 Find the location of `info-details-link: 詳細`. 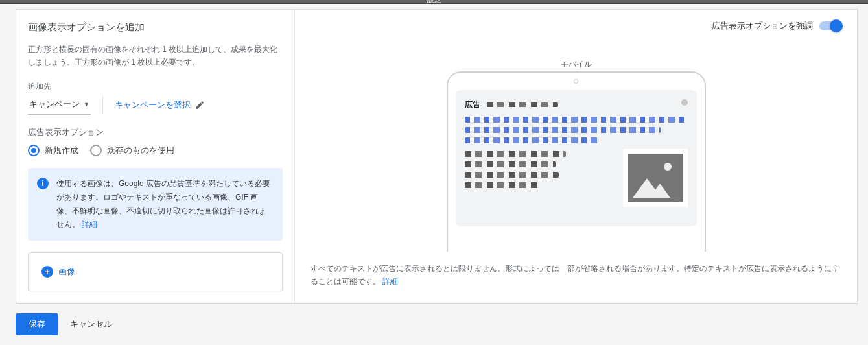

info-details-link: 詳細 is located at coordinates (89, 224).